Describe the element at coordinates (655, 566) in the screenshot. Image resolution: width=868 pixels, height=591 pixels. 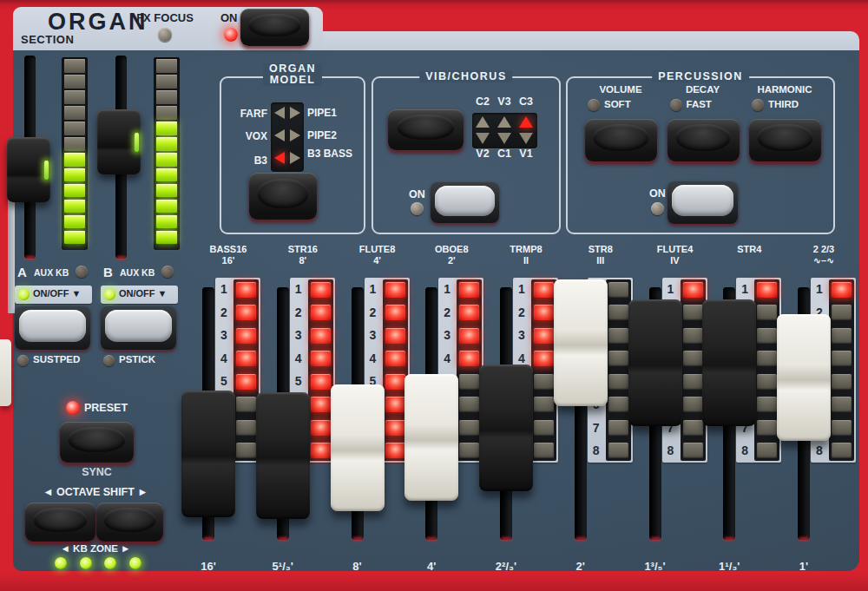
I see `drawbar-foot-label: 1³/₅'` at that location.